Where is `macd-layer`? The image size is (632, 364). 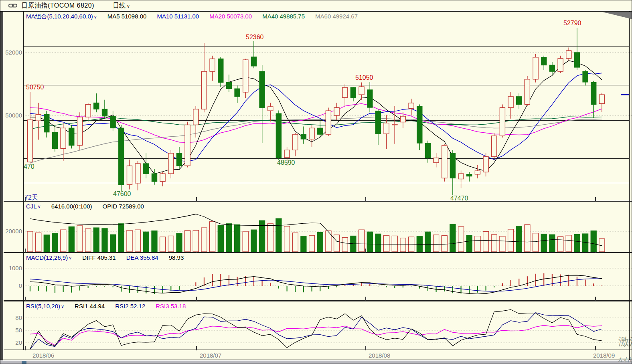
macd-layer is located at coordinates (316, 284).